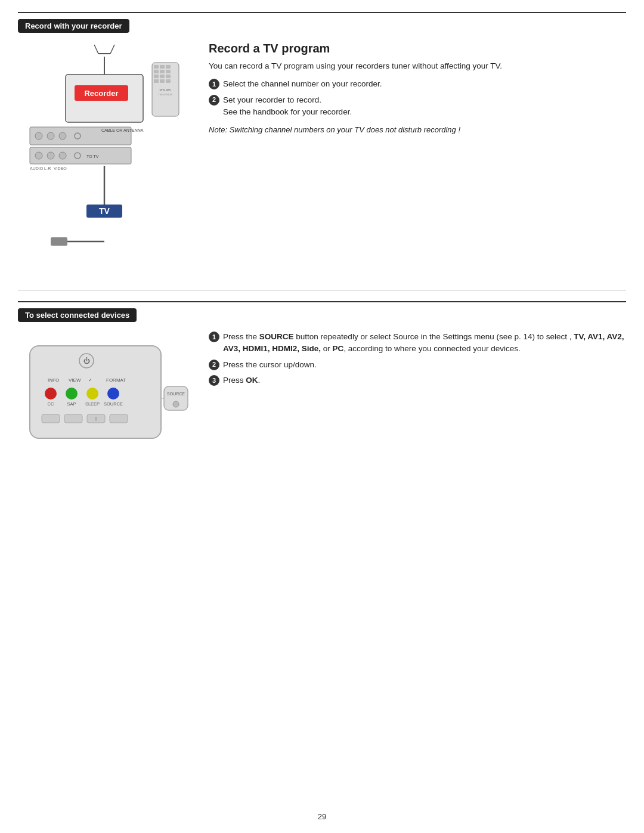 The height and width of the screenshot is (833, 644). Describe the element at coordinates (116, 380) in the screenshot. I see `svg-text: FORMAT` at that location.